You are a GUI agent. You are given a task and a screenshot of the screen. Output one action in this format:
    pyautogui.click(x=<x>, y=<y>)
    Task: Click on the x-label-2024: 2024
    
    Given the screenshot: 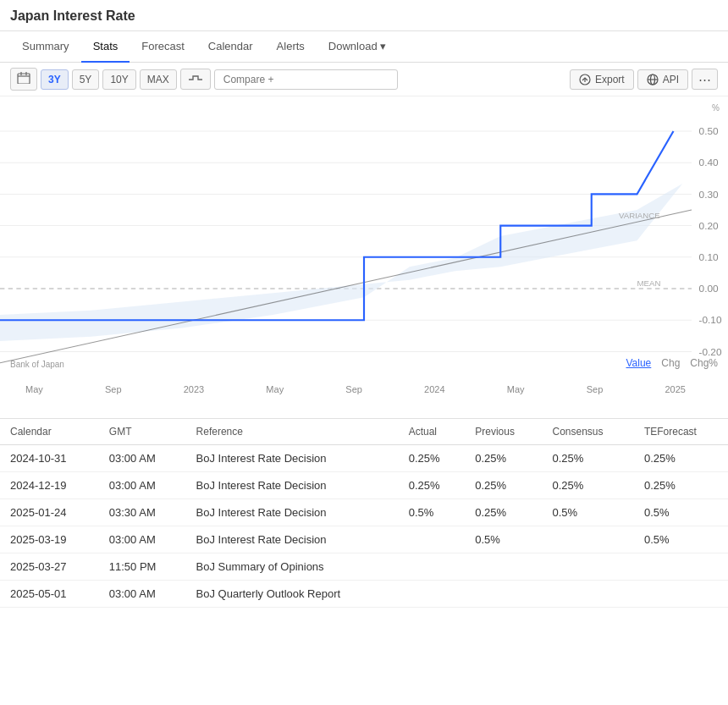 What is the action you would take?
    pyautogui.click(x=434, y=389)
    